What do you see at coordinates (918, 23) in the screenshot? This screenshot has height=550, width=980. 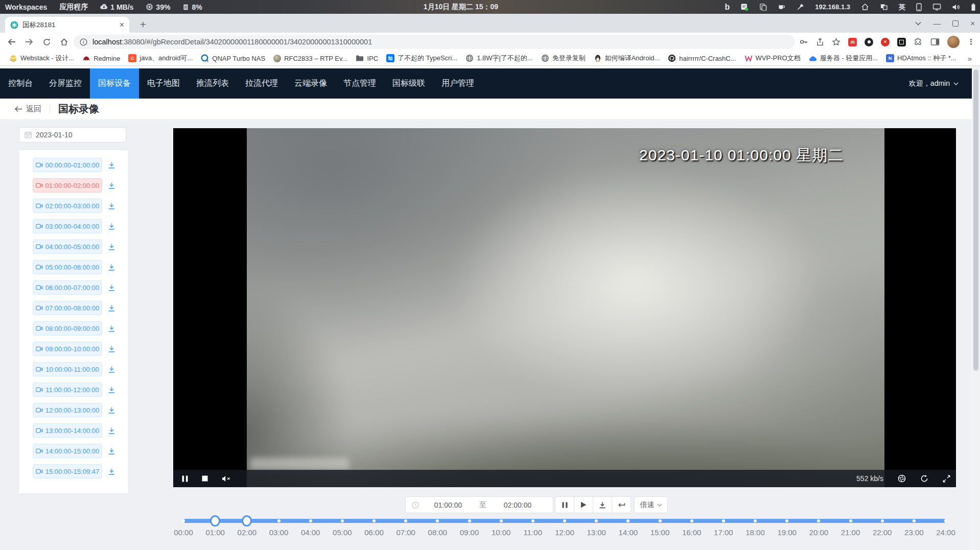 I see `tab-search-chevron-icon` at bounding box center [918, 23].